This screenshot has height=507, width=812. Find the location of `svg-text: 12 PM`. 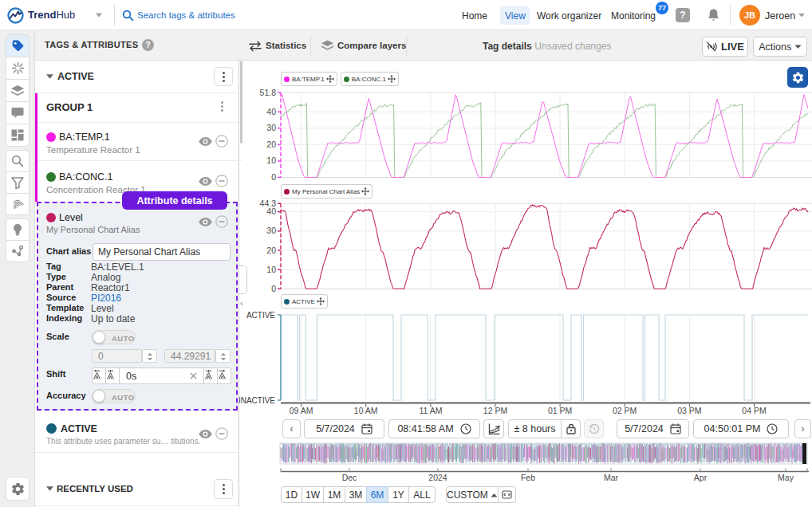

svg-text: 12 PM is located at coordinates (495, 411).